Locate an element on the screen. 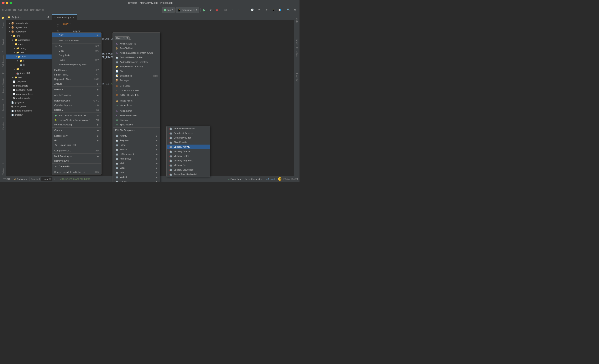  close-button is located at coordinates (3, 3).